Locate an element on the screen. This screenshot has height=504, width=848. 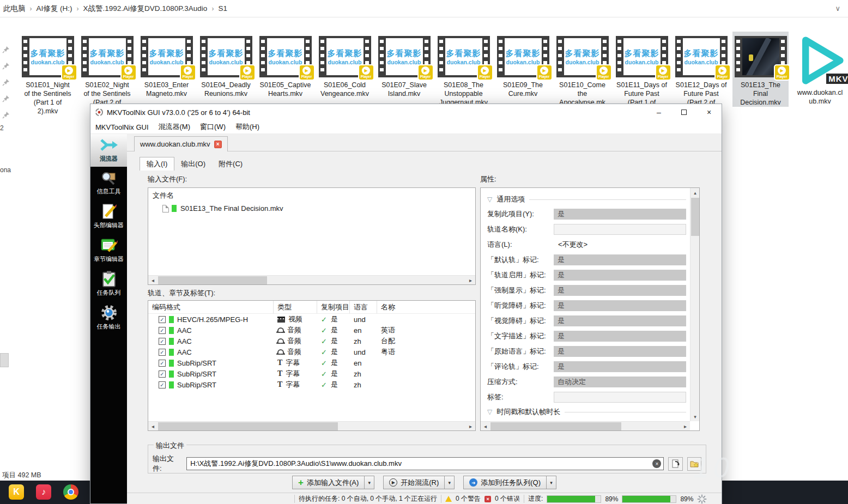
scroll-up-icon: ▴ is located at coordinates (695, 193).